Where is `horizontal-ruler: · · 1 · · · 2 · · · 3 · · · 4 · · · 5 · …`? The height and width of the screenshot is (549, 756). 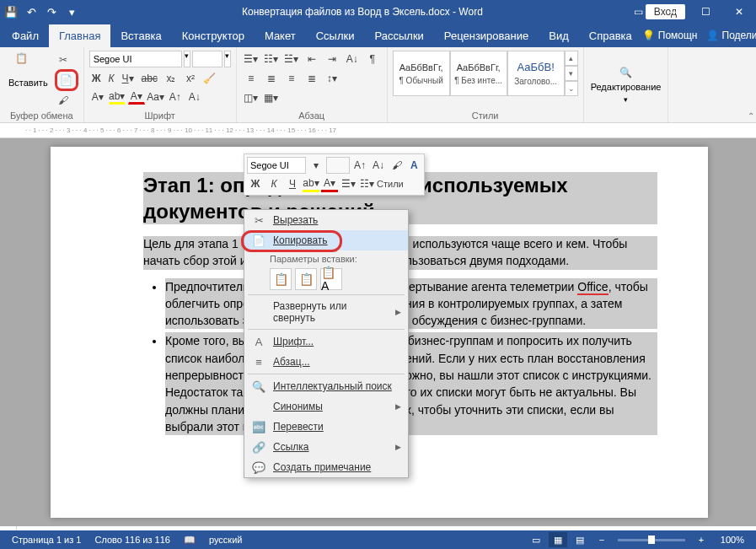
horizontal-ruler: · · 1 · · · 2 · · · 3 · · · 4 · · · 5 · … is located at coordinates (378, 131).